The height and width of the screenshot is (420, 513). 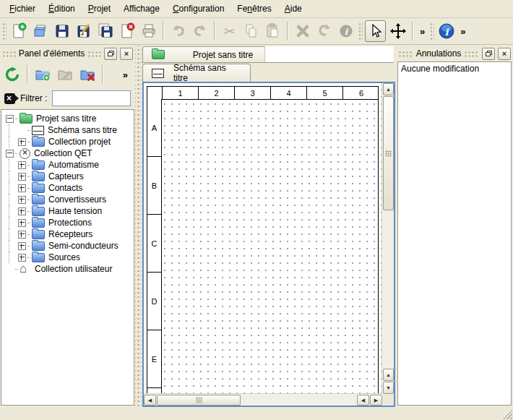 I want to click on menu-item: Configuration, so click(x=198, y=9).